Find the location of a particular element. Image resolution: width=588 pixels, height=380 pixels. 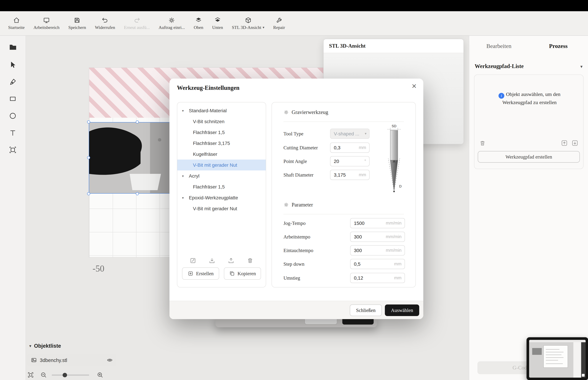

save-button: Speichern is located at coordinates (77, 23).